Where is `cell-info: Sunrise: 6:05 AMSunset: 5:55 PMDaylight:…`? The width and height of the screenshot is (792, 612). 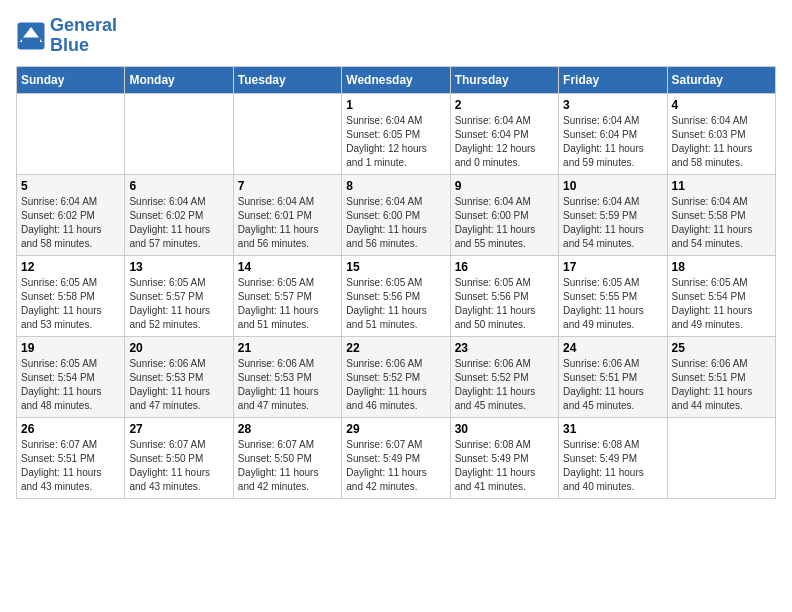 cell-info: Sunrise: 6:05 AMSunset: 5:55 PMDaylight:… is located at coordinates (612, 304).